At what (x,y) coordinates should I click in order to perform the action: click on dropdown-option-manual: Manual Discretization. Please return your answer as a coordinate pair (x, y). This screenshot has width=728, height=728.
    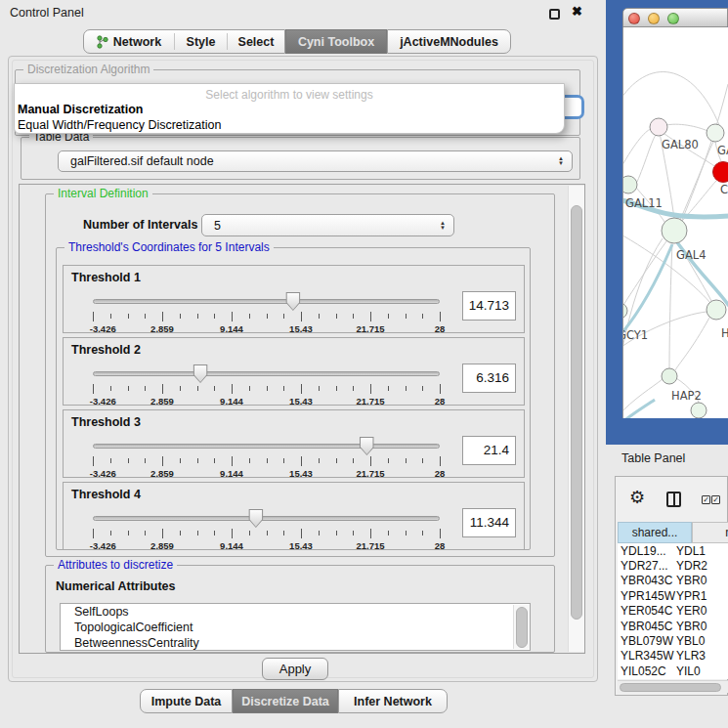
    Looking at the image, I should click on (80, 109).